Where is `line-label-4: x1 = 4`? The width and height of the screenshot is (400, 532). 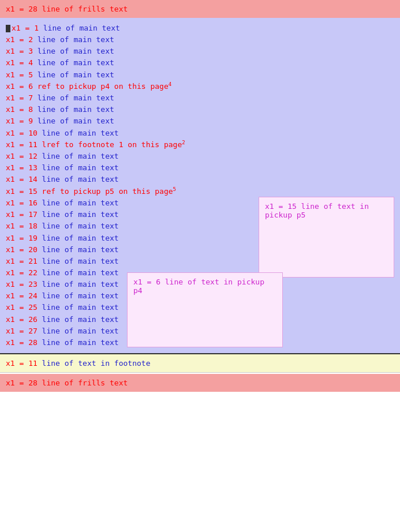 line-label-4: x1 = 4 is located at coordinates (20, 62).